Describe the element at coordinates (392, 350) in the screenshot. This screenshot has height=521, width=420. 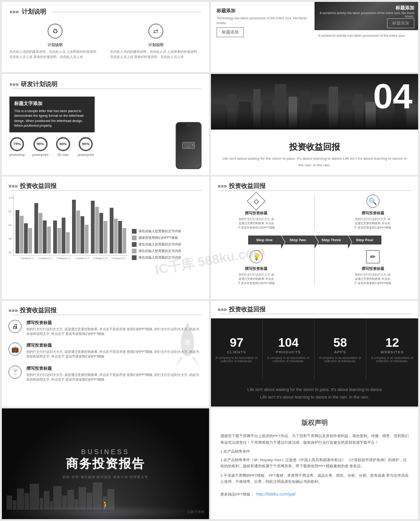
I see `stat-websites: 12 WEBSITES A company is an association …` at that location.